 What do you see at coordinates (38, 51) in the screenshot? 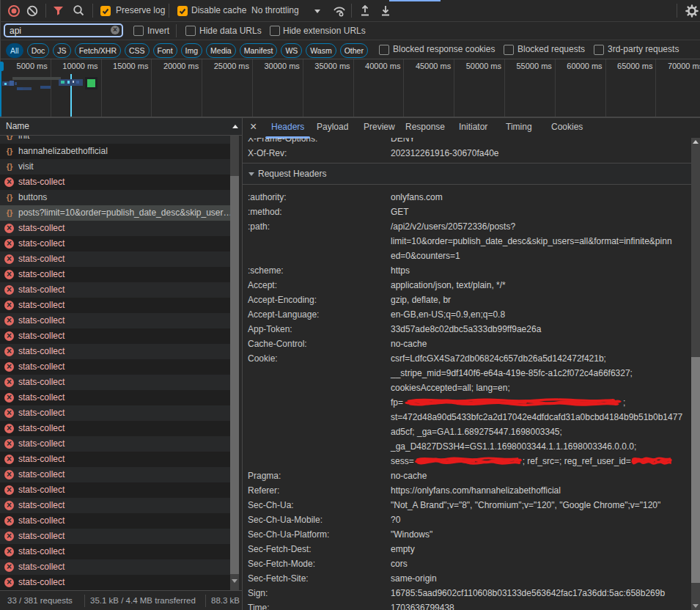
I see `type-filter-doc: Doc` at bounding box center [38, 51].